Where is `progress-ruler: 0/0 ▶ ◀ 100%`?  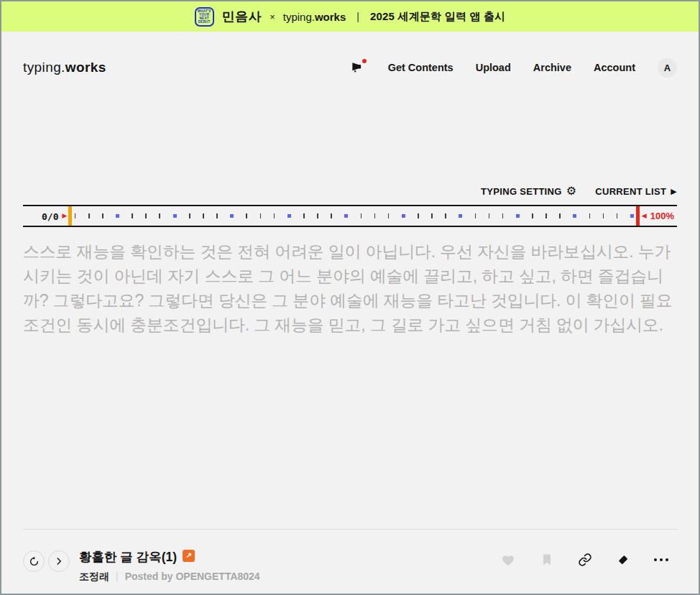
progress-ruler: 0/0 ▶ ◀ 100% is located at coordinates (350, 216).